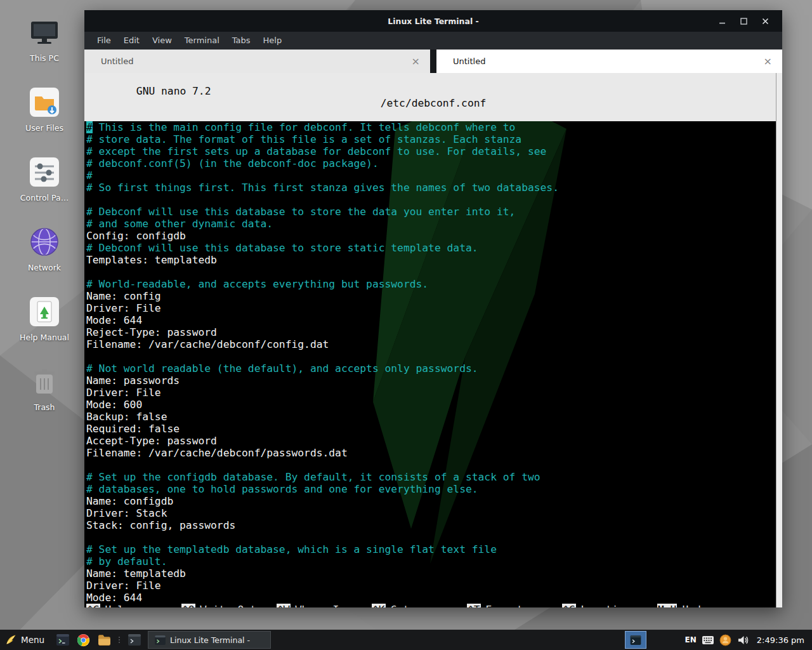  I want to click on menu-item: Terminal, so click(202, 41).